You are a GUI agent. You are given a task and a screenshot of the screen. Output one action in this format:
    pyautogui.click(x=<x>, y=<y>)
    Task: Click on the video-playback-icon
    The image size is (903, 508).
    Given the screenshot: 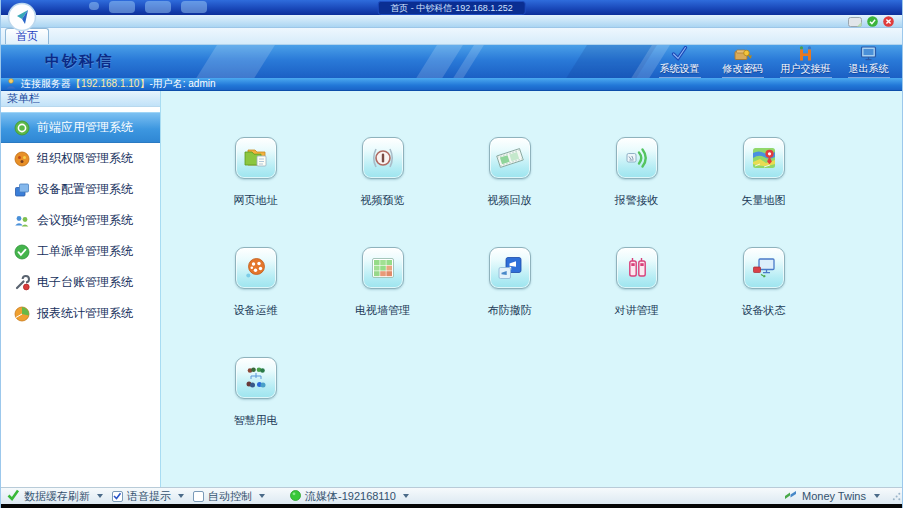 What is the action you would take?
    pyautogui.click(x=510, y=158)
    